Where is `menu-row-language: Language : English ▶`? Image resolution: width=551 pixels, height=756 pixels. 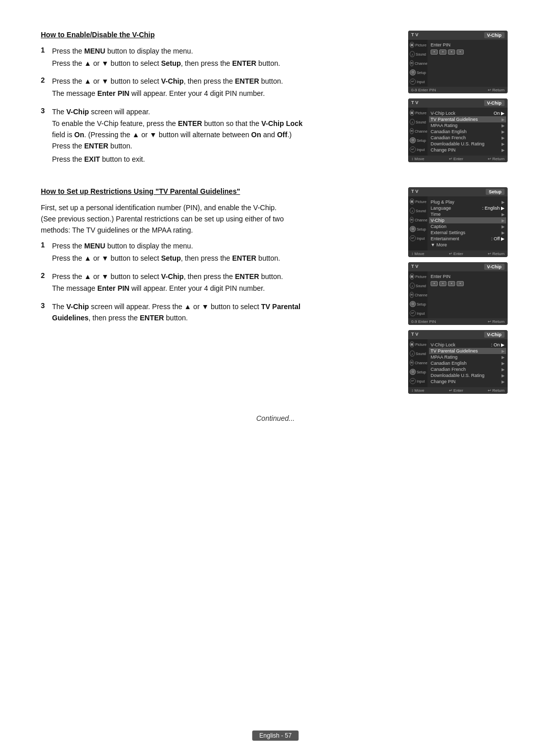 menu-row-language: Language : English ▶ is located at coordinates (467, 208).